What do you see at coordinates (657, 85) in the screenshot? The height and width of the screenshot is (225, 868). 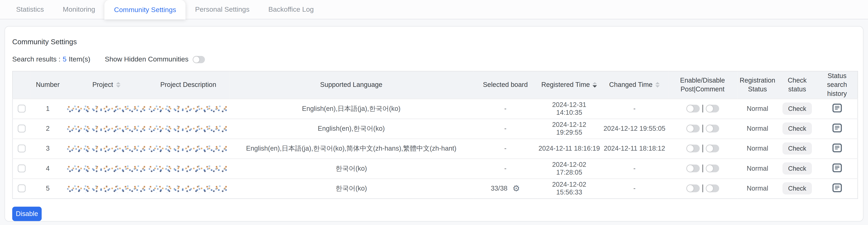 I see `sort-icon-changed-time` at bounding box center [657, 85].